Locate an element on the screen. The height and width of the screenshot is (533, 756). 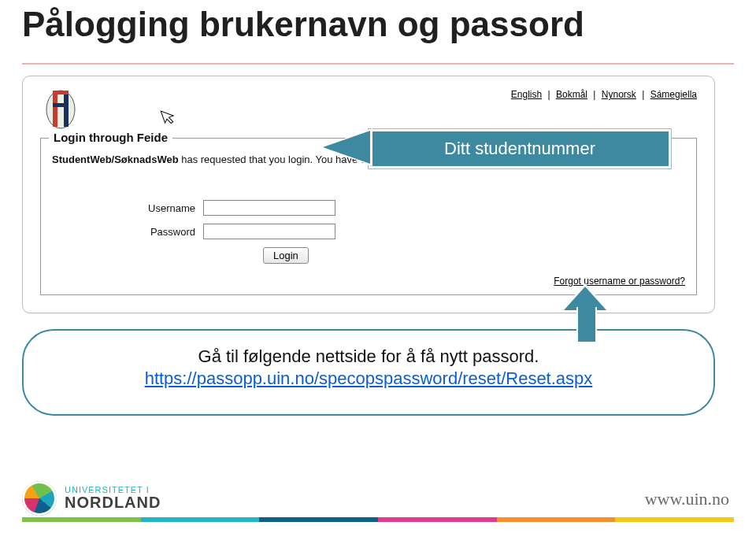
password-label: Password is located at coordinates (128, 231).